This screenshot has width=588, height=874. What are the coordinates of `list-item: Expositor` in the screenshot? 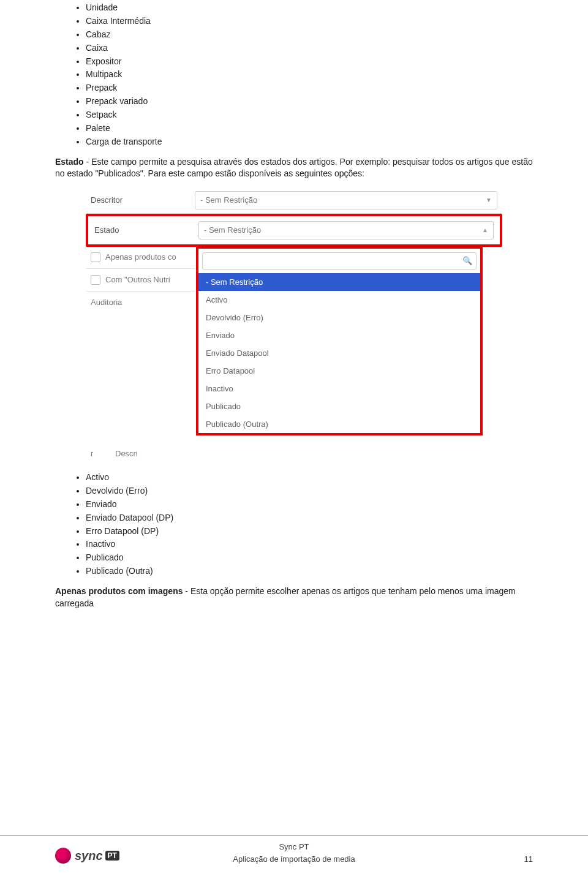 It's located at (309, 61).